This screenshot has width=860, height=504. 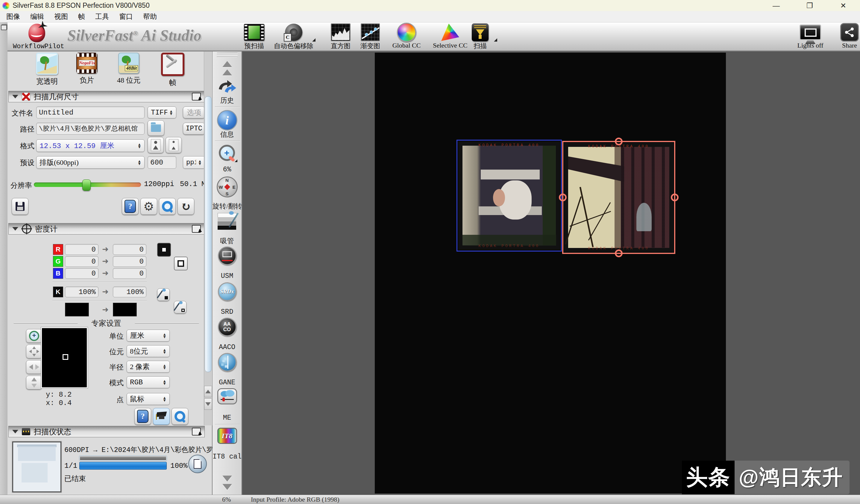 I want to click on section-densitometer: 密度计, so click(x=106, y=229).